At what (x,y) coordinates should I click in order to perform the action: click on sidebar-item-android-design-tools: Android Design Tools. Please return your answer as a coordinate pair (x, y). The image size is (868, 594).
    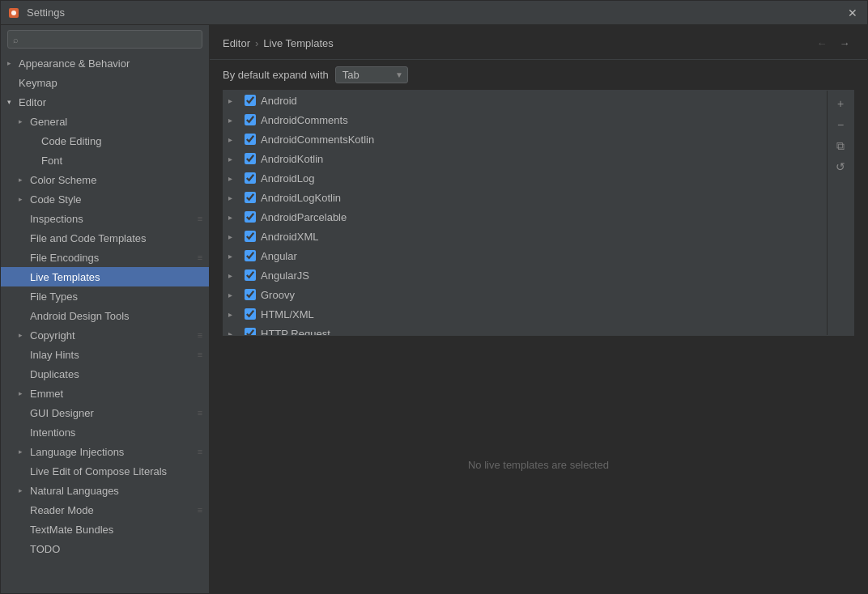
    Looking at the image, I should click on (105, 316).